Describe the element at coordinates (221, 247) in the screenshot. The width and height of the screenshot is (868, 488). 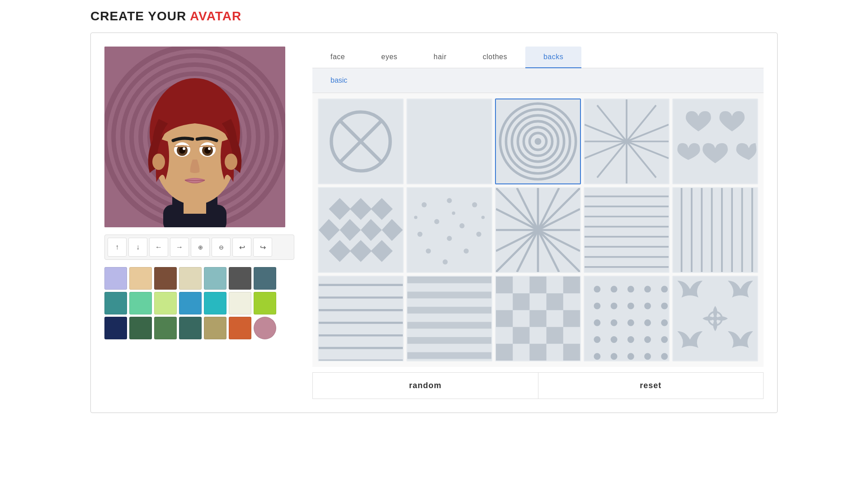
I see `zoom-out-button: ⊖` at that location.